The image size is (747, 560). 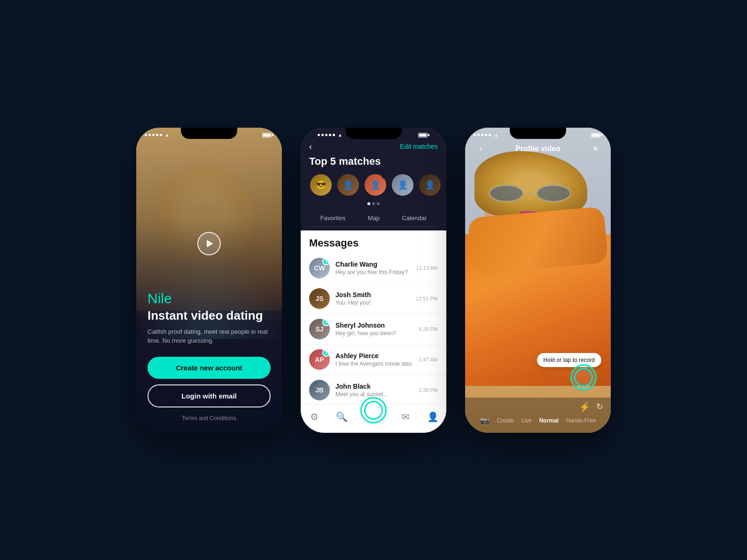 What do you see at coordinates (584, 377) in the screenshot?
I see `record-button` at bounding box center [584, 377].